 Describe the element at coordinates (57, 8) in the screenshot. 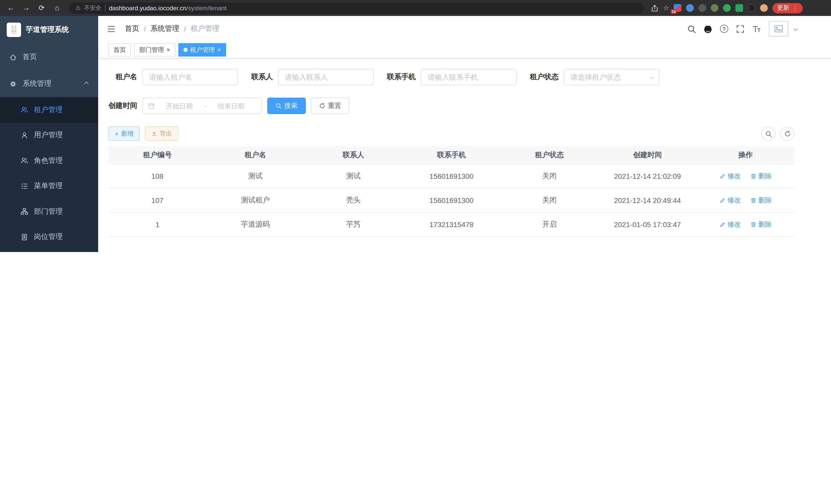

I see `browser-home-icon: ⌂` at that location.